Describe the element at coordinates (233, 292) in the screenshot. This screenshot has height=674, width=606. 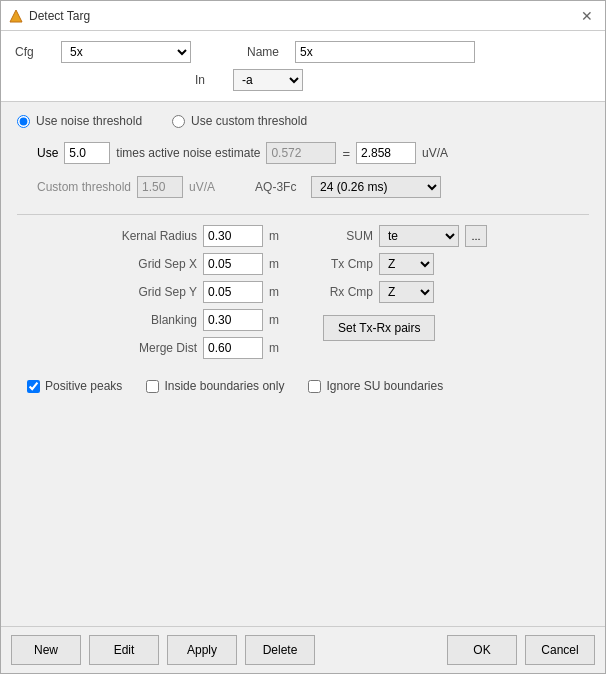
I see `grid-sep-y-input` at that location.